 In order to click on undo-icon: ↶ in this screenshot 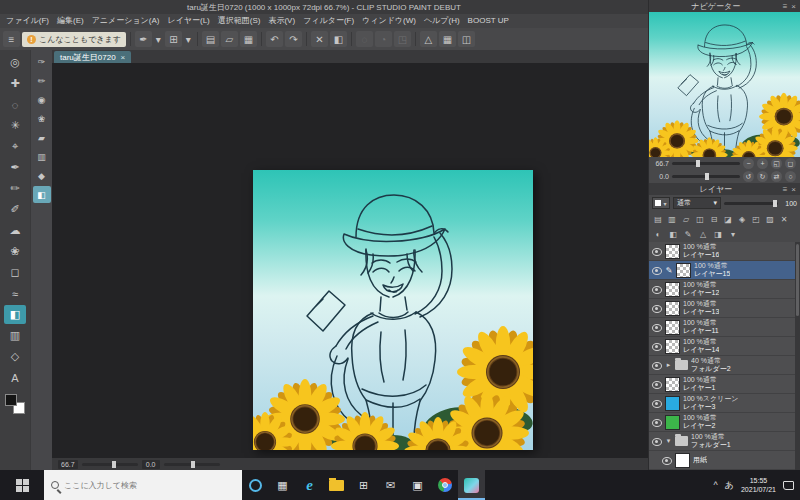, I will do `click(274, 39)`.